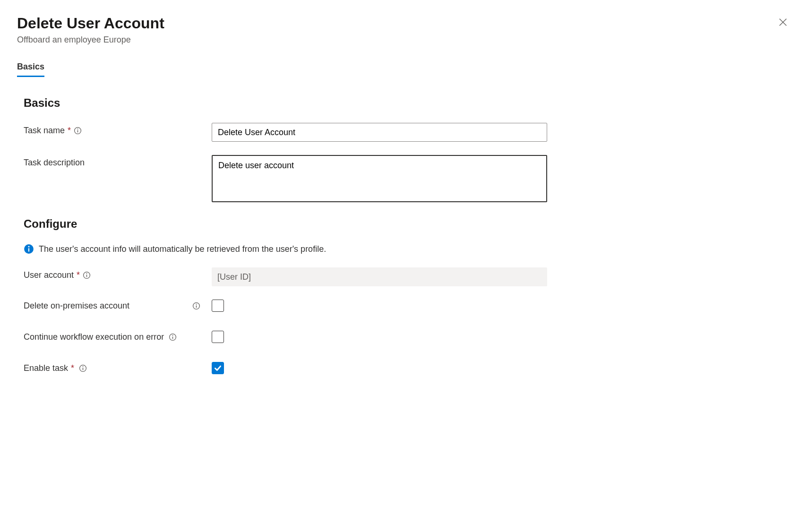 The width and height of the screenshot is (808, 532). I want to click on task-name-label: Task name, so click(44, 130).